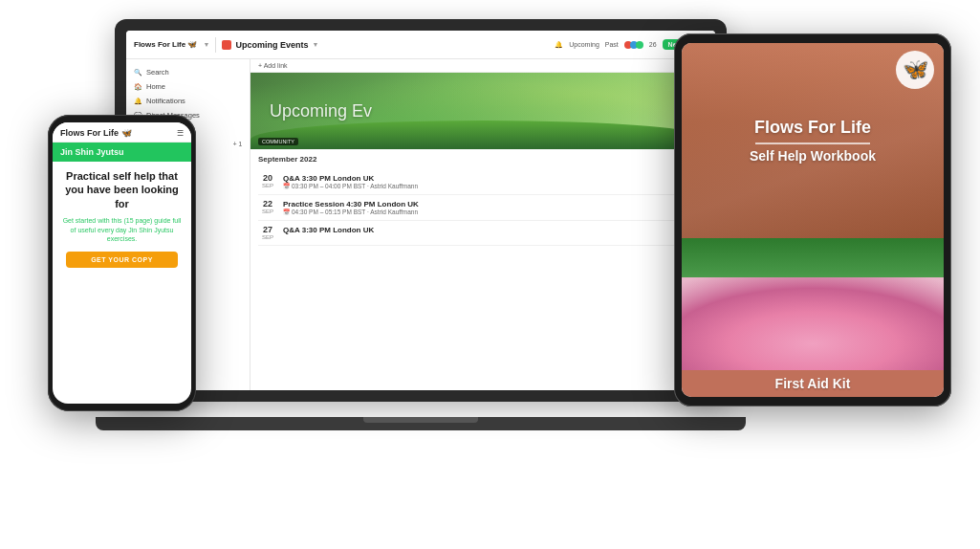 This screenshot has width=980, height=549. I want to click on phone-brand: Flows For Life 🦋, so click(96, 133).